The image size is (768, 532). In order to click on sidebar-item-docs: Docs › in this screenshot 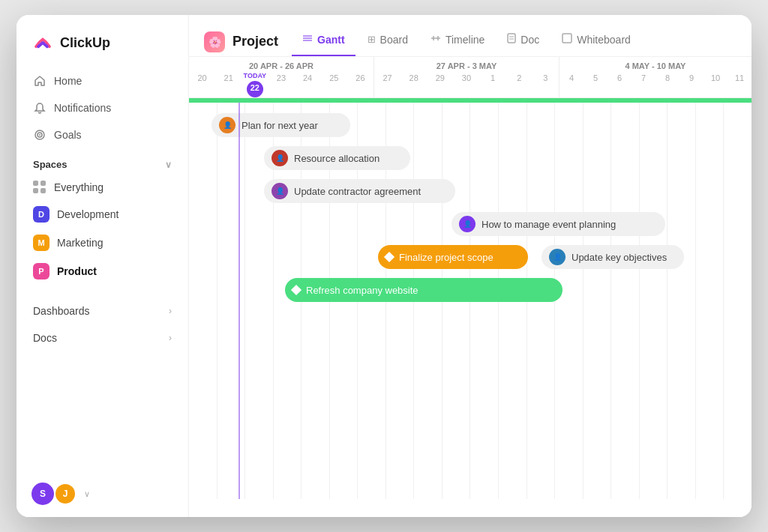, I will do `click(102, 338)`.